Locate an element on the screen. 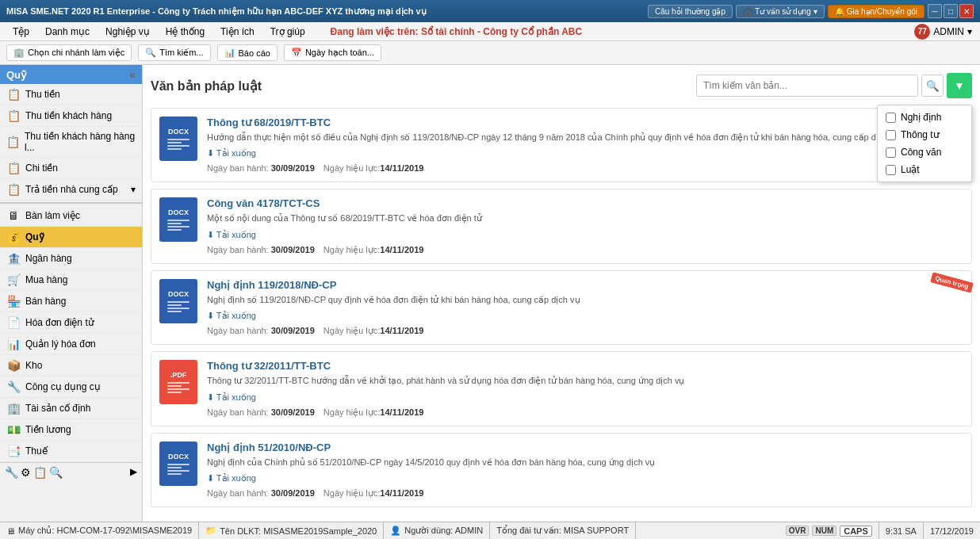  sidebar-item-mua-hang: 🛒 Mua hàng is located at coordinates (71, 281).